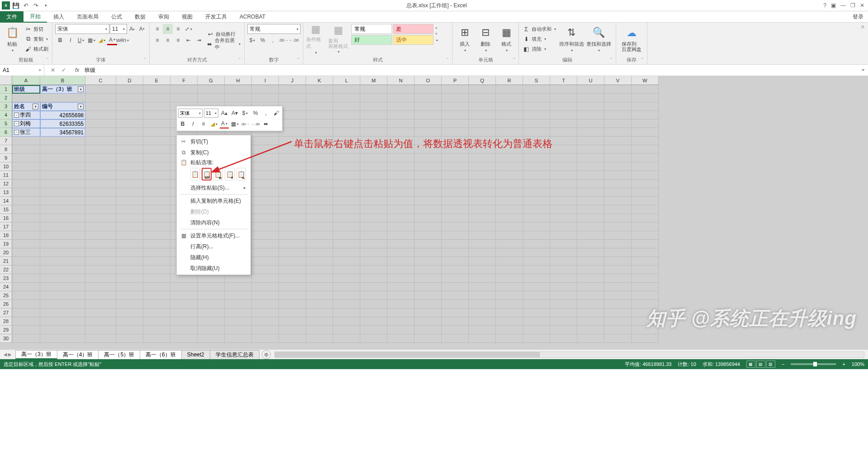 The width and height of the screenshot is (868, 470). I want to click on column-header: G, so click(211, 81).